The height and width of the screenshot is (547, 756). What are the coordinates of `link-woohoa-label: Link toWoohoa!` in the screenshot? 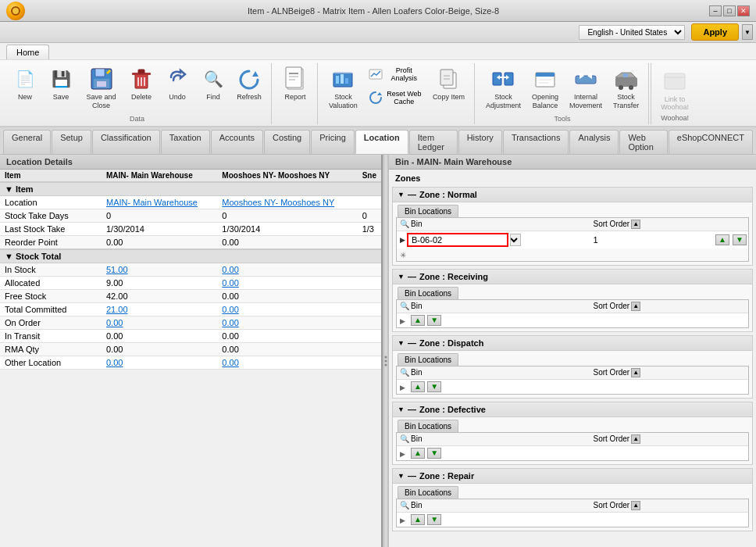 It's located at (675, 103).